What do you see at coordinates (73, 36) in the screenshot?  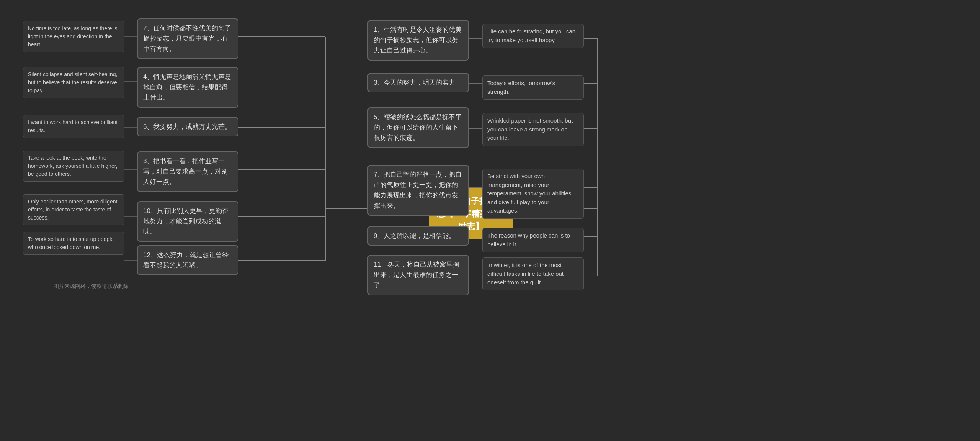 I see `en2-text: No time is too late, as long as there is…` at bounding box center [73, 36].